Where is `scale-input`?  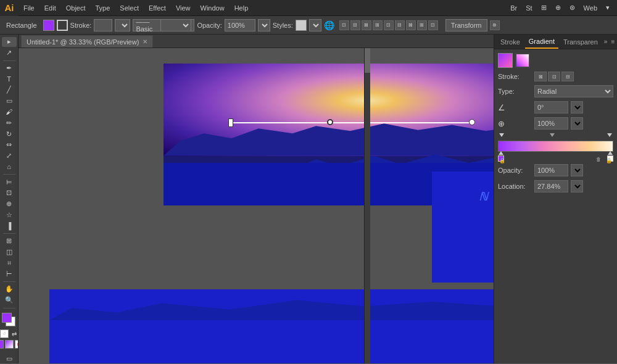 scale-input is located at coordinates (552, 123).